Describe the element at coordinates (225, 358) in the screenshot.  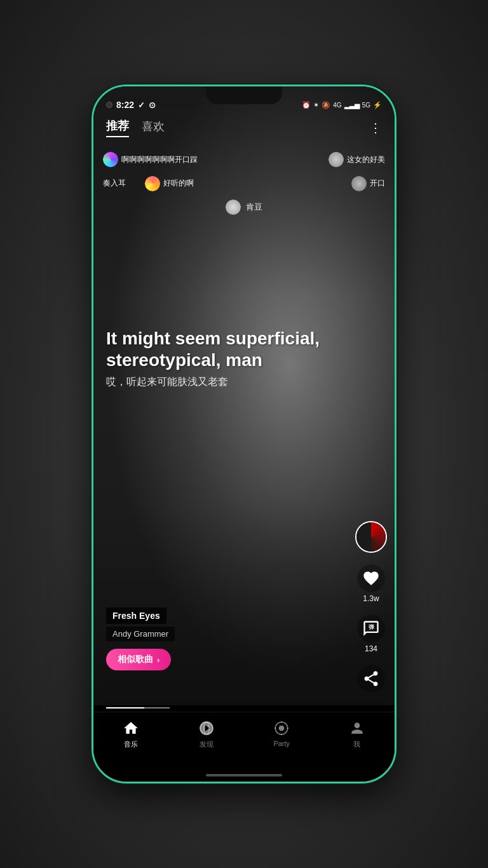
I see `lyrics-container: It might seem superficial,stereotypical,…` at that location.